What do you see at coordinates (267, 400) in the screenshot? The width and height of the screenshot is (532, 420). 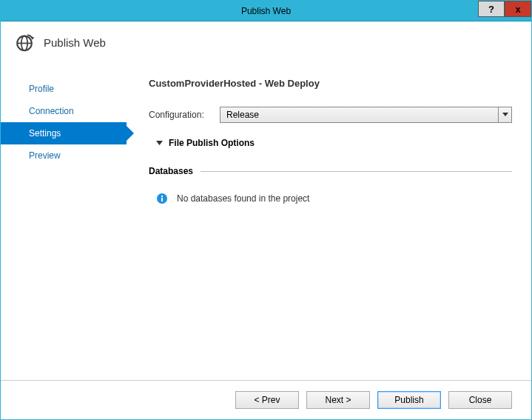 I see `prev-button: < Prev` at bounding box center [267, 400].